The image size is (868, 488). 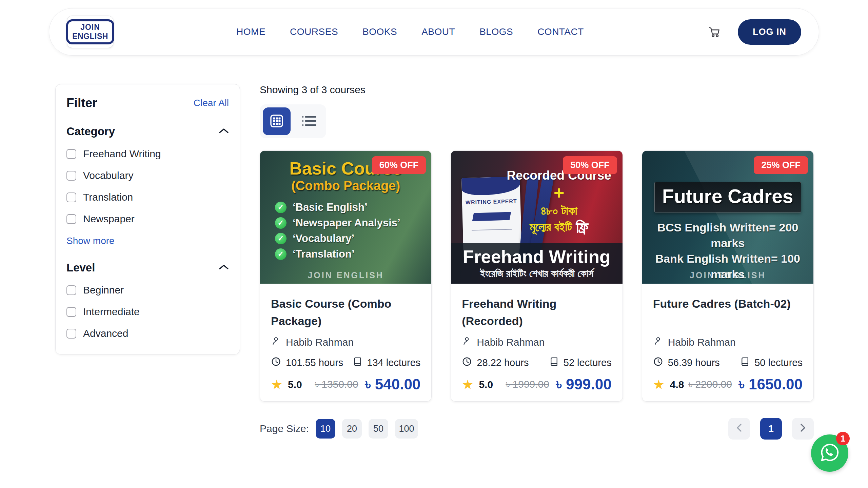 I want to click on filter-option-advanced: Advanced, so click(x=148, y=333).